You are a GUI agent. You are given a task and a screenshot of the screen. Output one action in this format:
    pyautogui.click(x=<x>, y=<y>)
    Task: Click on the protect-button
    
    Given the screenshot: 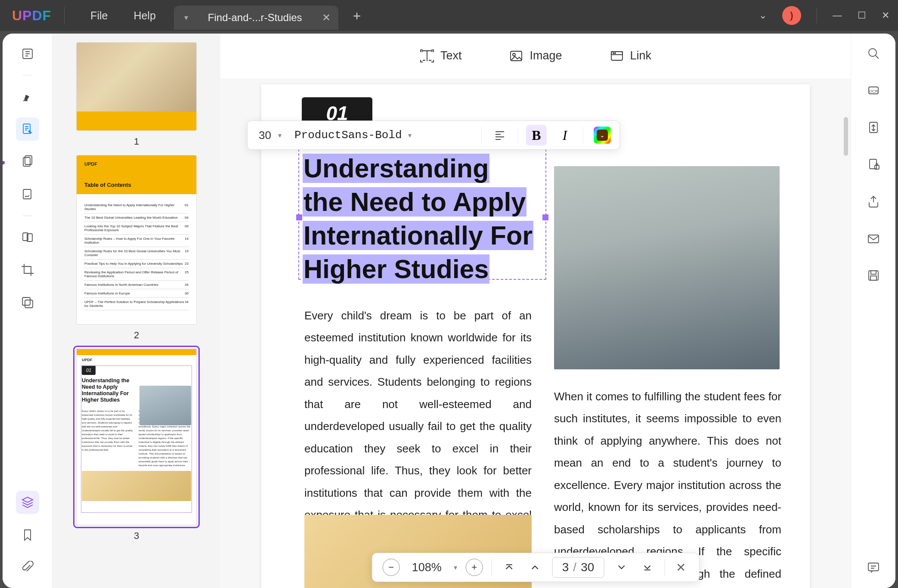 What is the action you would take?
    pyautogui.click(x=873, y=164)
    